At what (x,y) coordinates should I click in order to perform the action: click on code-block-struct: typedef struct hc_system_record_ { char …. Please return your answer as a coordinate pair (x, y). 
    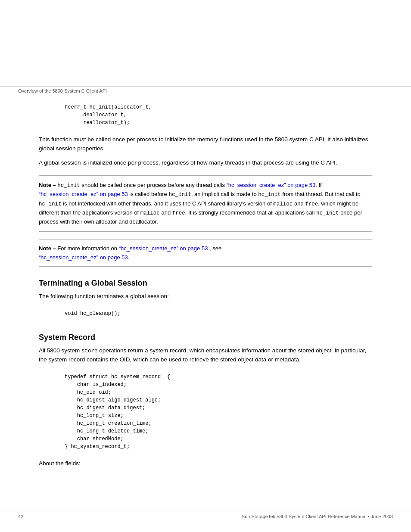
    Looking at the image, I should click on (206, 412).